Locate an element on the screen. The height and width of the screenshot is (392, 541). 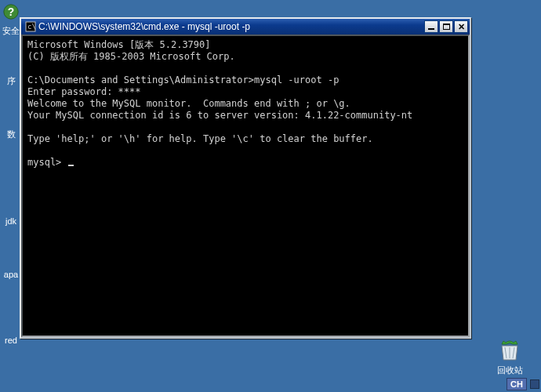
svg-text: c\ is located at coordinates (31, 27).